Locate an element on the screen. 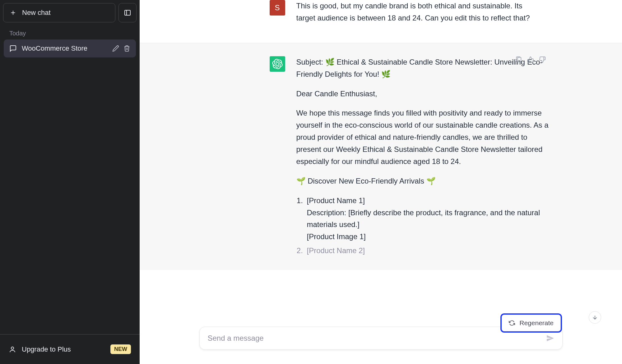 The height and width of the screenshot is (364, 622). feedback-actions is located at coordinates (531, 60).